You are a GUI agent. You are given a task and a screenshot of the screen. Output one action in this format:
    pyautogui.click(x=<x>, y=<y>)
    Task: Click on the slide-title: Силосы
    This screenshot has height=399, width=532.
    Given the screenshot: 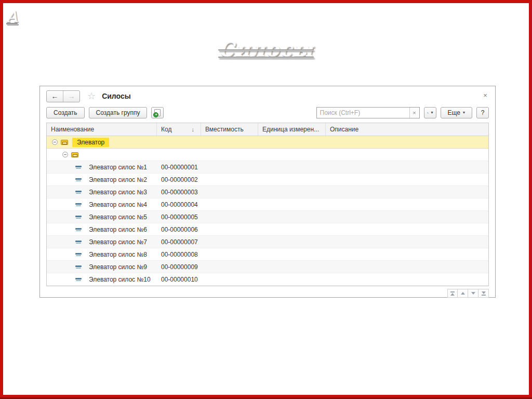 What is the action you would take?
    pyautogui.click(x=266, y=49)
    